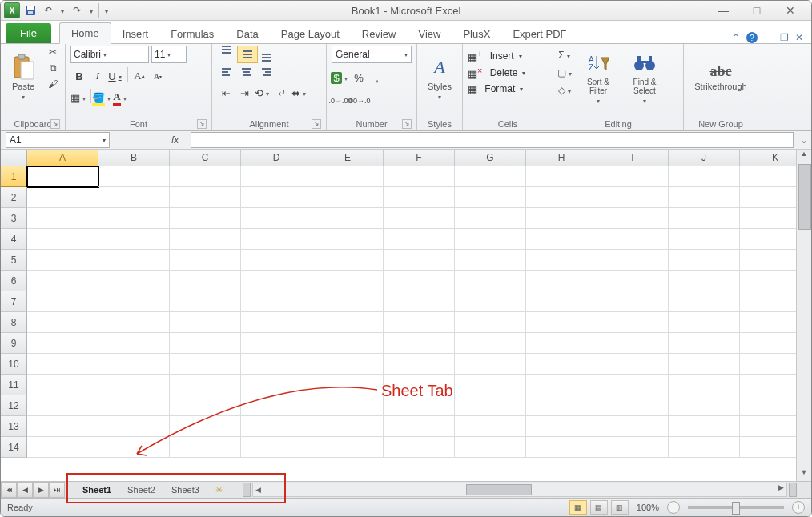 The image size is (812, 517). Describe the element at coordinates (202, 124) in the screenshot. I see `font-dialog-launcher-icon: ↘` at that location.